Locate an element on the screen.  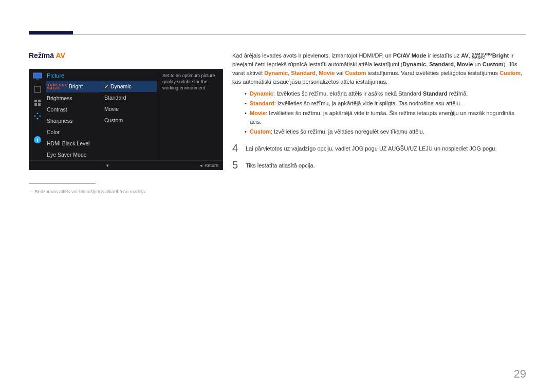
osd-item-eye-saver: Eye Saver Mode is located at coordinates (73, 155).